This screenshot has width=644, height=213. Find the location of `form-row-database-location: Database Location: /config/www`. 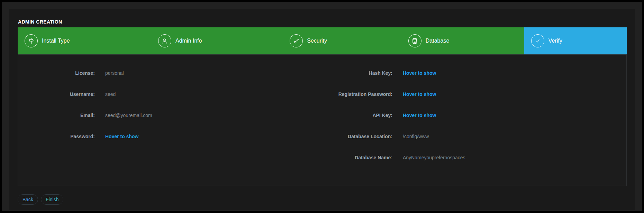

form-row-database-location: Database Location: /config/www is located at coordinates (471, 136).